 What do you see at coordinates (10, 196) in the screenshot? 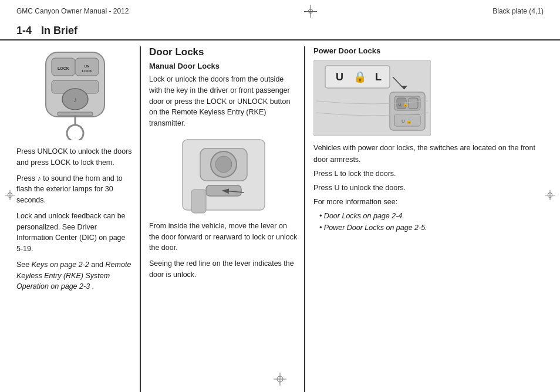
I see `side-crosshair-left` at bounding box center [10, 196].